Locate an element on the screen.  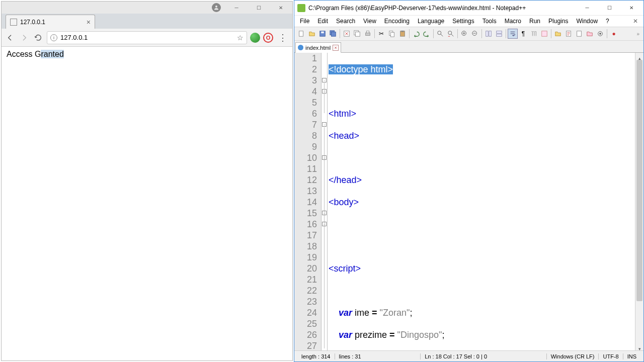
status-encoding: UTF-8 is located at coordinates (610, 356).